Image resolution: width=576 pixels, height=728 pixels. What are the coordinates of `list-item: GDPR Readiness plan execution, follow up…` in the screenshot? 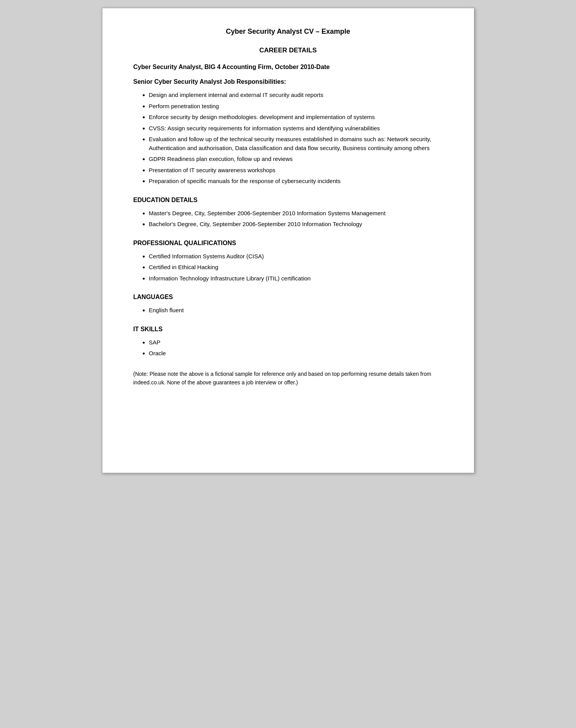 It's located at (296, 159).